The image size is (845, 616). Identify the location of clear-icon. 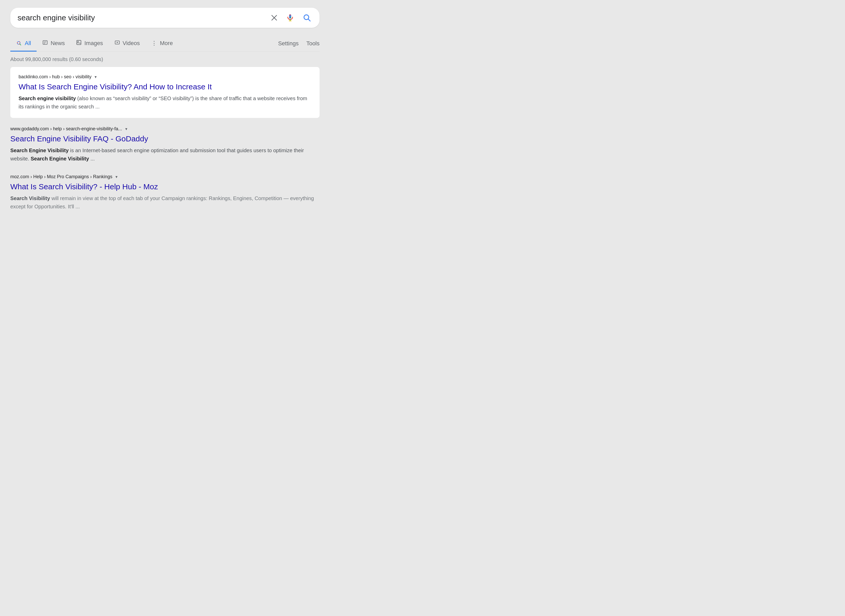
(274, 18).